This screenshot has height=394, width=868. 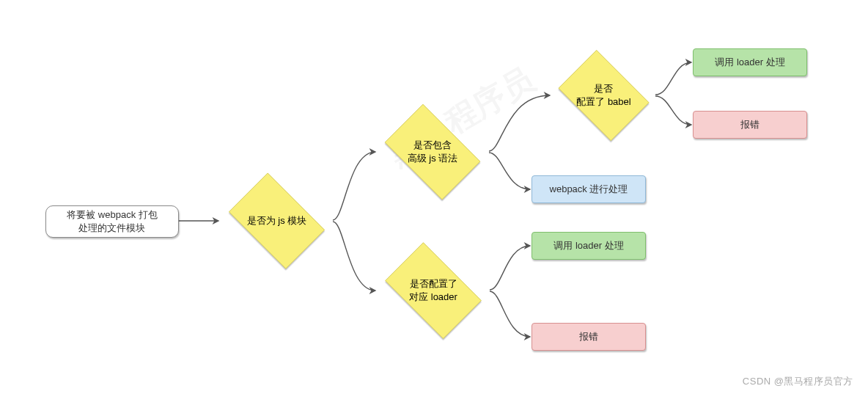 What do you see at coordinates (750, 125) in the screenshot?
I see `result-error-top-label: 报错` at bounding box center [750, 125].